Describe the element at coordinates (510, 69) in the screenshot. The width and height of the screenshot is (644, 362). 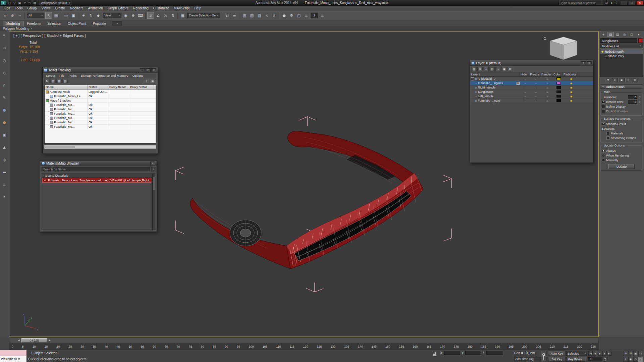
I see `layer-properties-icon: ⚙` at that location.